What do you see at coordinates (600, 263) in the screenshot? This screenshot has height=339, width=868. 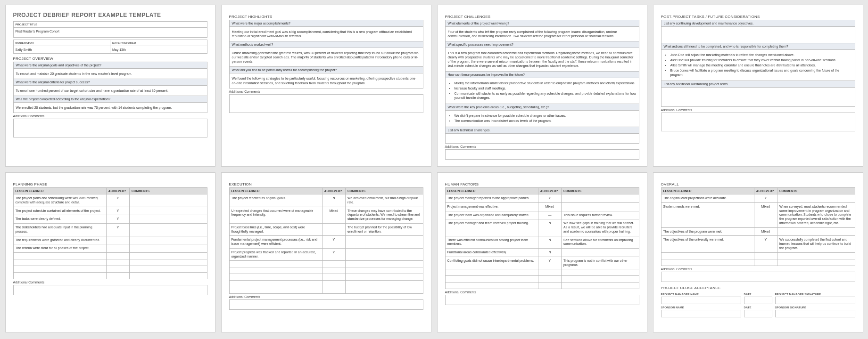 I see `comments-cell: This program is not in conflict with our…` at bounding box center [600, 263].